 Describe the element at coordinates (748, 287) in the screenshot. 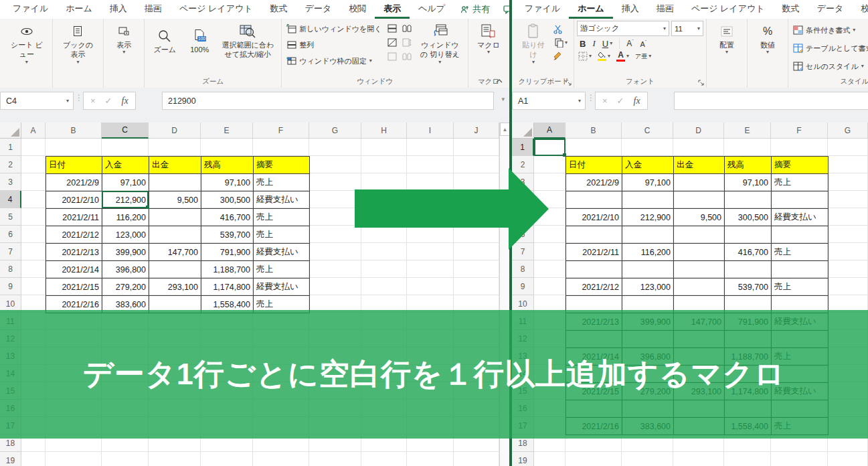

I see `cell: 539,700` at that location.